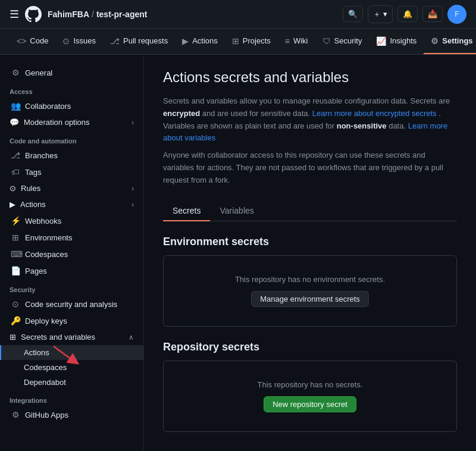  Describe the element at coordinates (71, 415) in the screenshot. I see `sidebar-item-github-apps: ⚙ GitHub Apps` at that location.